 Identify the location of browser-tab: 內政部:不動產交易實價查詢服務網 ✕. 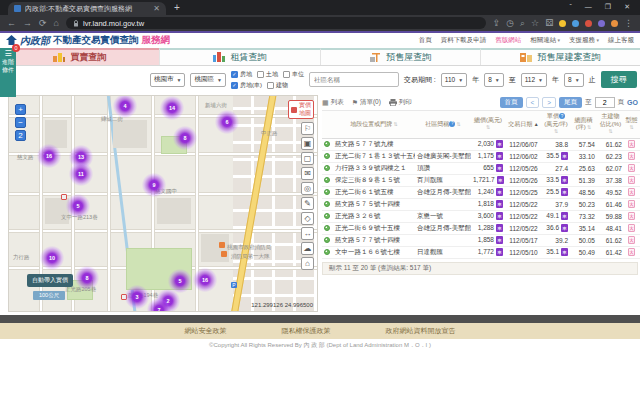
(87, 8).